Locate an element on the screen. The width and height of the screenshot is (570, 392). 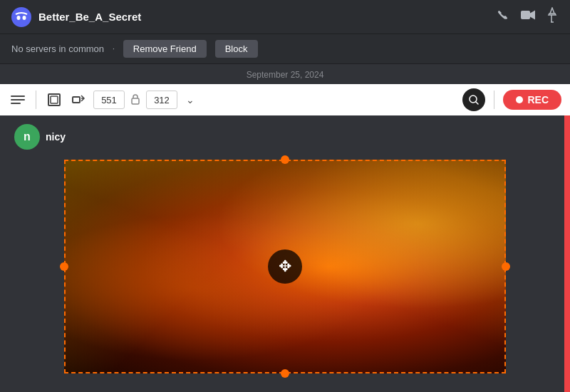
lock-icon is located at coordinates (135, 100).